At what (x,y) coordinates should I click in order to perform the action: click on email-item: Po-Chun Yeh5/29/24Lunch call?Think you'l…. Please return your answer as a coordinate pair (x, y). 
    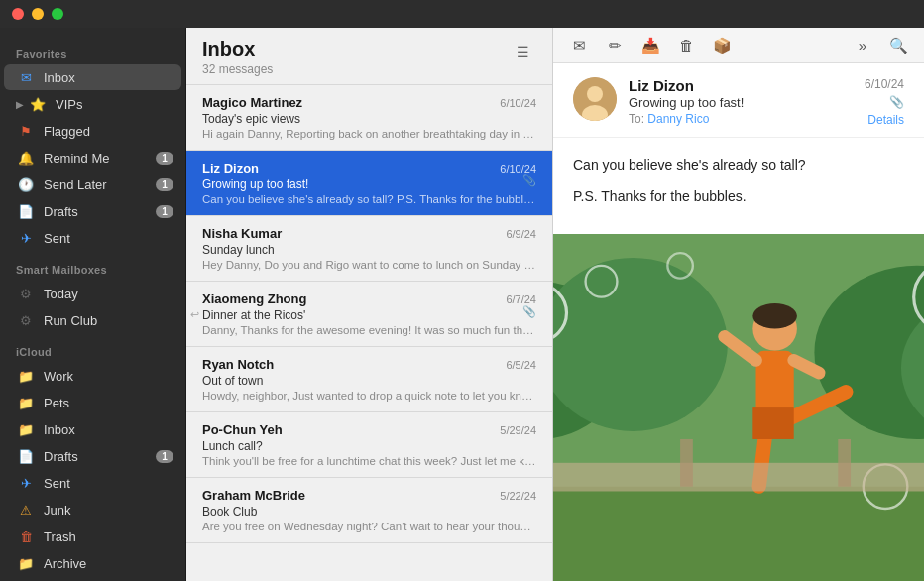
    Looking at the image, I should click on (369, 445).